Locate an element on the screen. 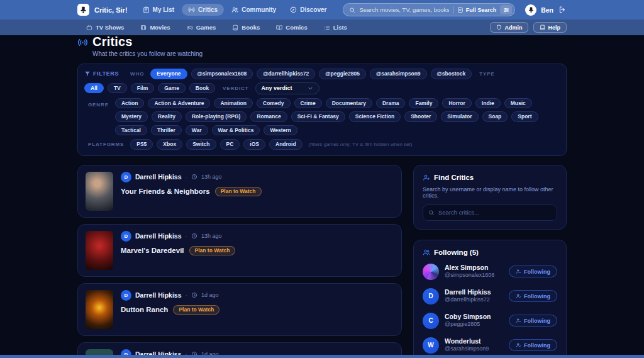  nav-item-community: Community is located at coordinates (254, 10).